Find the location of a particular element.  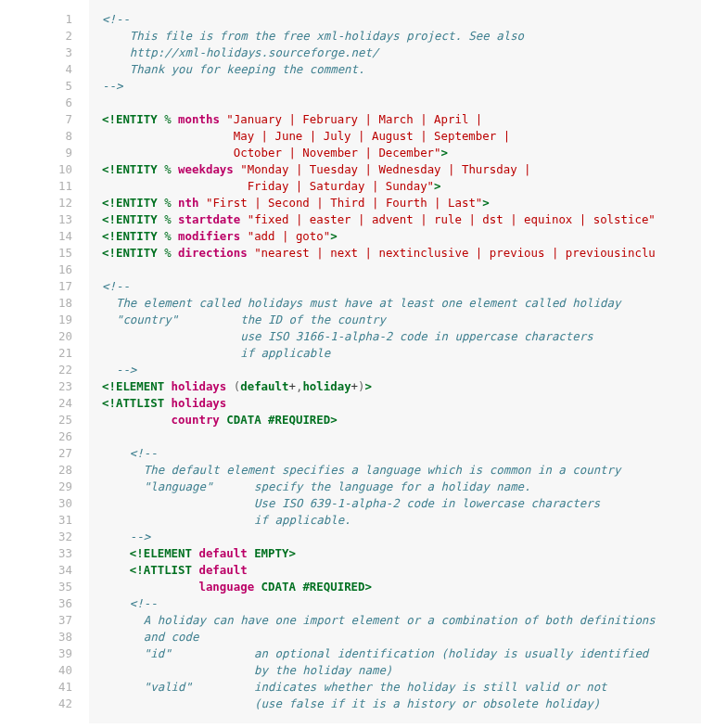

code-line: <!ENTITY % weekdays "Monday | Tuesday | … is located at coordinates (401, 170).